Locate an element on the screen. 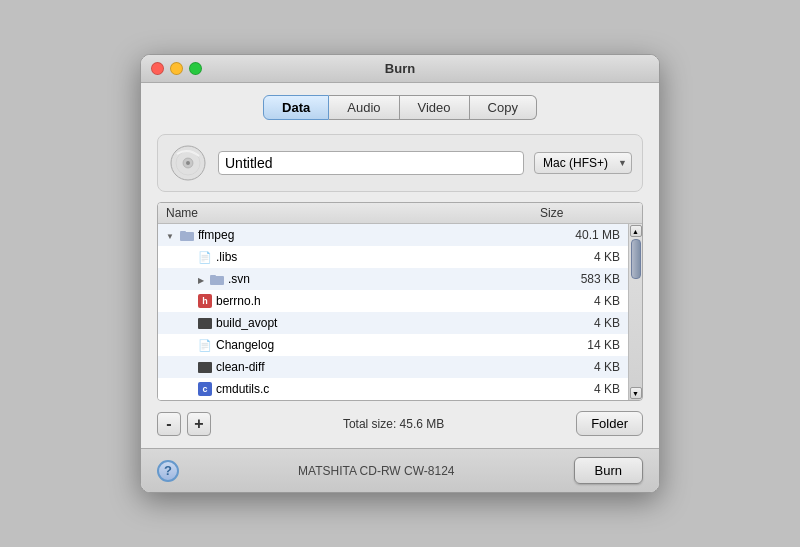 This screenshot has width=800, height=547. file-size: 40.1 MB is located at coordinates (580, 235).